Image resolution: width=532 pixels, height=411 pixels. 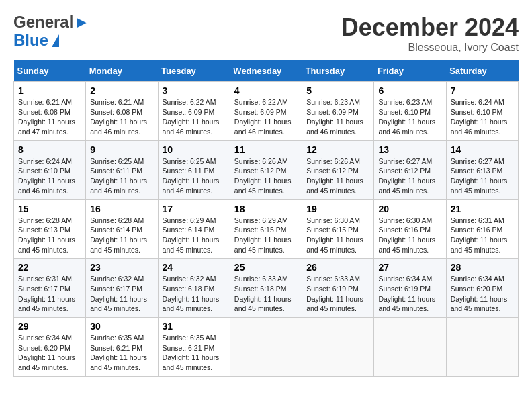 What do you see at coordinates (191, 235) in the screenshot?
I see `day-info: Sunrise: 6:29 AMSunset: 6:14 PMDaylight:…` at bounding box center [191, 235].